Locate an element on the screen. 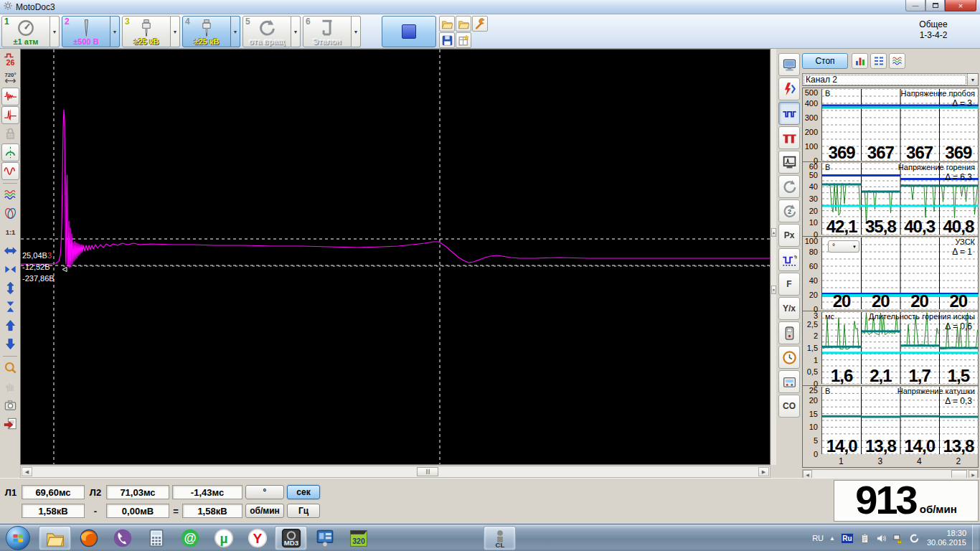  taskbar-mailru-agent: @ is located at coordinates (189, 538).